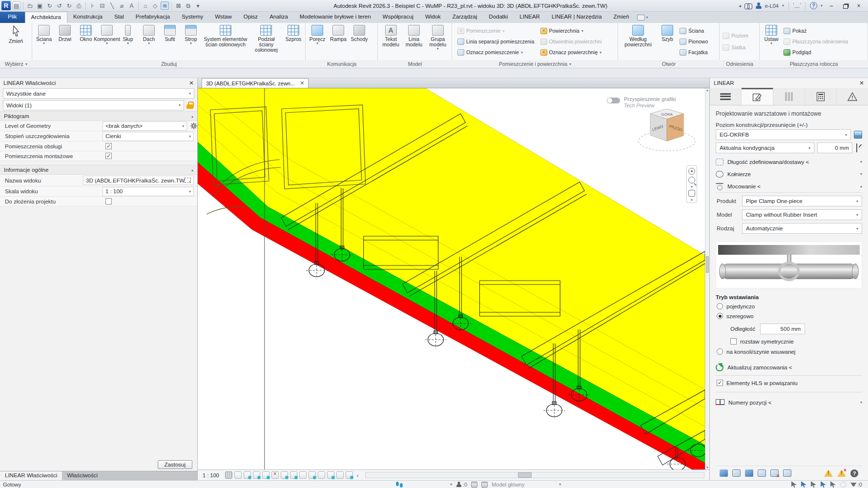  Describe the element at coordinates (112, 6) in the screenshot. I see `draw-line-icon: ╲` at that location.